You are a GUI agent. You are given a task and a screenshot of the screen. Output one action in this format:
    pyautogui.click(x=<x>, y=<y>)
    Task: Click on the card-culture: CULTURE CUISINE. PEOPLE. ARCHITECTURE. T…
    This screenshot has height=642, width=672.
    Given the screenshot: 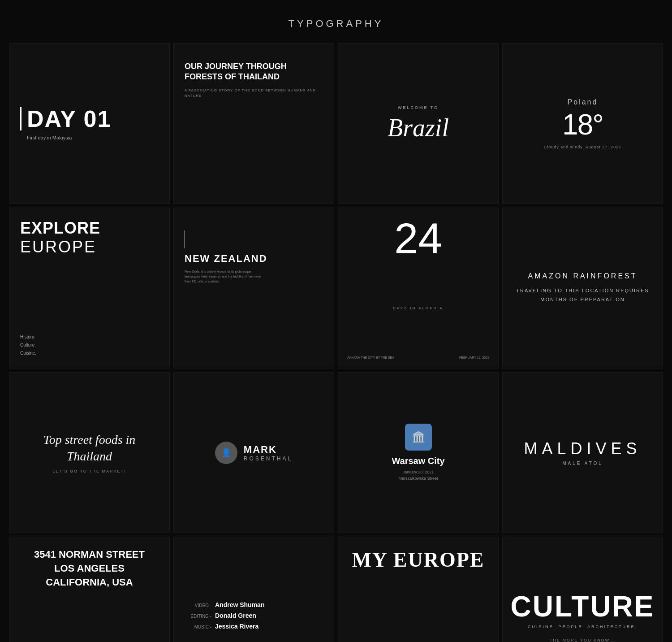 What is the action you would take?
    pyautogui.click(x=582, y=589)
    